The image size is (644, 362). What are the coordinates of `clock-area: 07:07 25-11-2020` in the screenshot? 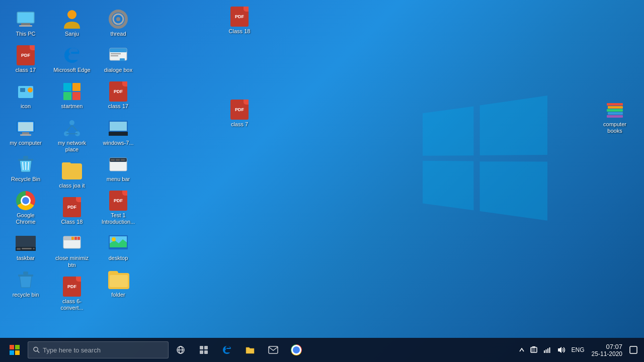 It's located at (607, 350).